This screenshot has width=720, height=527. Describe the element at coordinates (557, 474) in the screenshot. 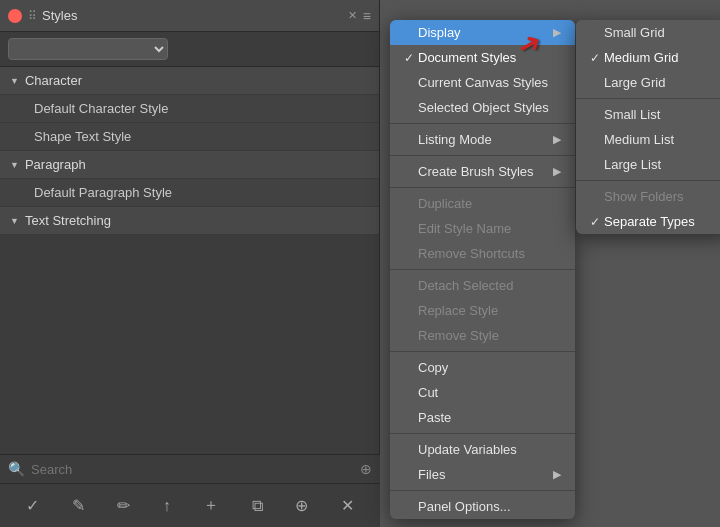

I see `files-arrow: ▶` at that location.